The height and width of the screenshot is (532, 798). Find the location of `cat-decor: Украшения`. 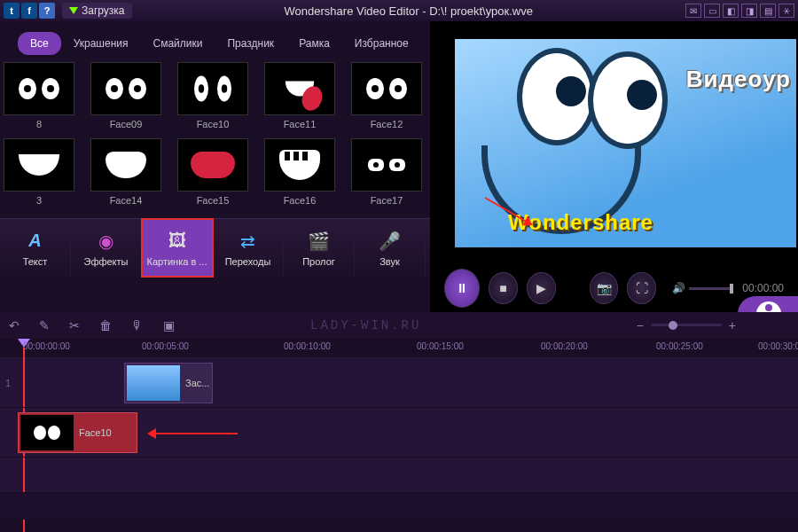

cat-decor: Украшения is located at coordinates (101, 43).